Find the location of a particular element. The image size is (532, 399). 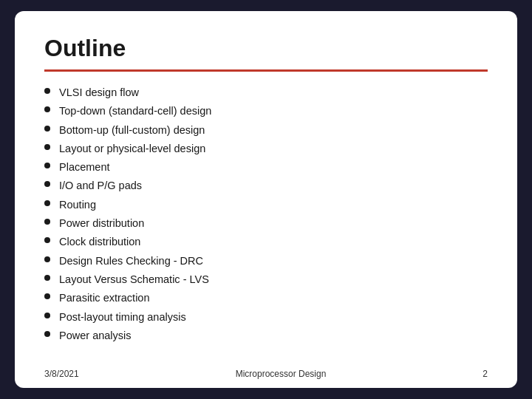

list-item: Layout or physical-level design is located at coordinates (266, 149).